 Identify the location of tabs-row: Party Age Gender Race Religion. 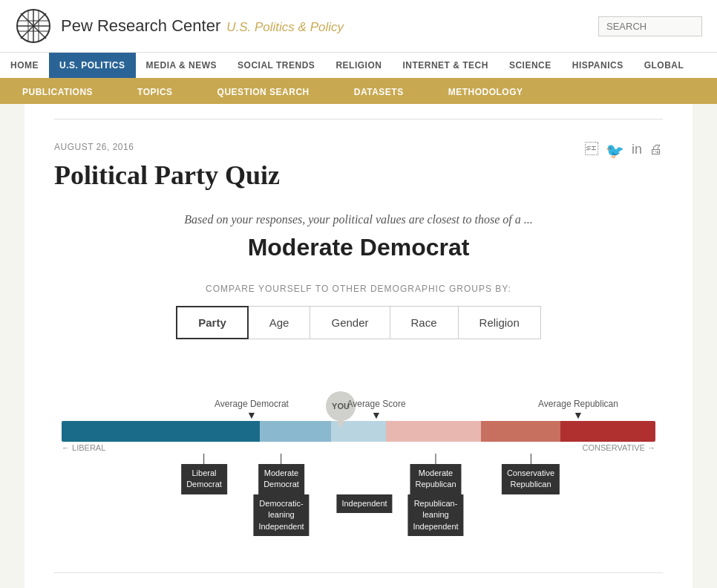
(358, 322).